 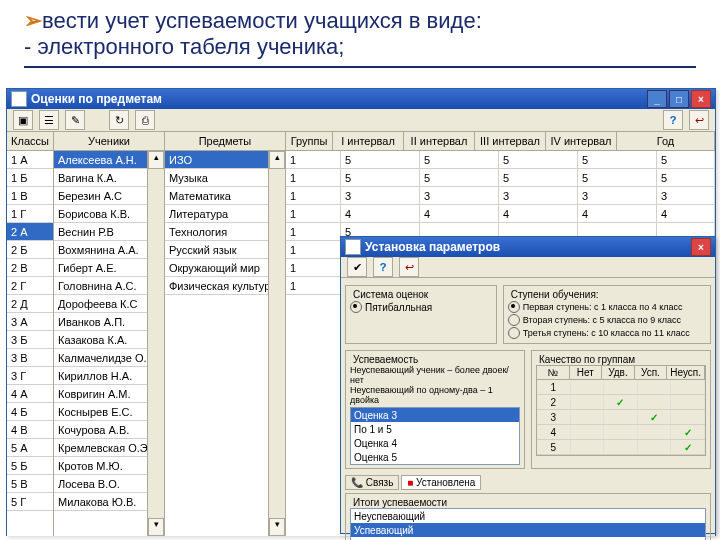 I want to click on subject-row: Литература, so click(x=216, y=214).